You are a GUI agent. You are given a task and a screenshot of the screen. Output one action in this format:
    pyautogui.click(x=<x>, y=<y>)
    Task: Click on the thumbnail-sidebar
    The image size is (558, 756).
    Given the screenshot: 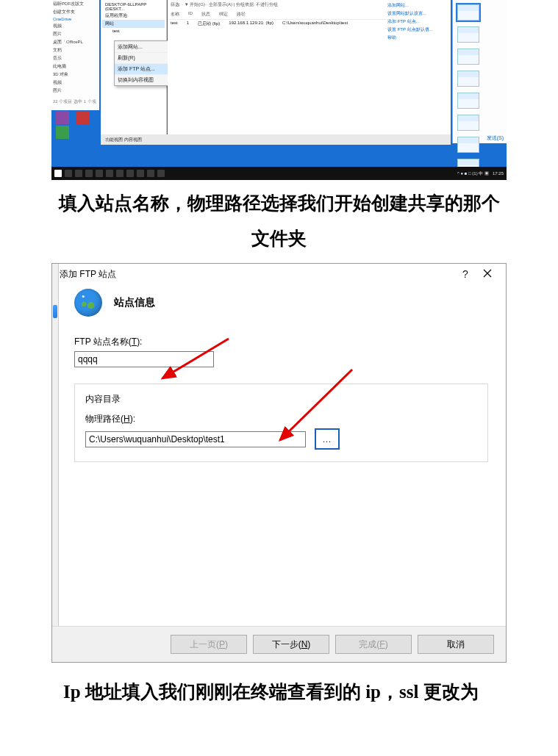 What is the action you would take?
    pyautogui.click(x=479, y=72)
    